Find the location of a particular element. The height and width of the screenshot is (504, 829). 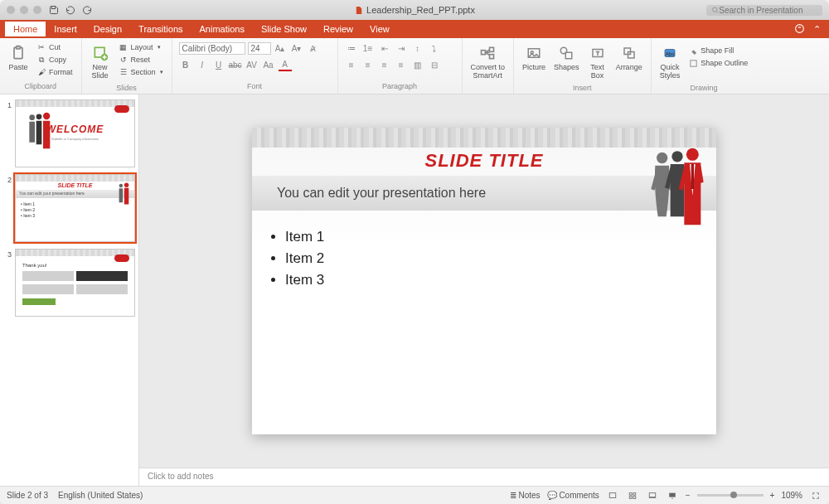

redo-icon is located at coordinates (87, 10).